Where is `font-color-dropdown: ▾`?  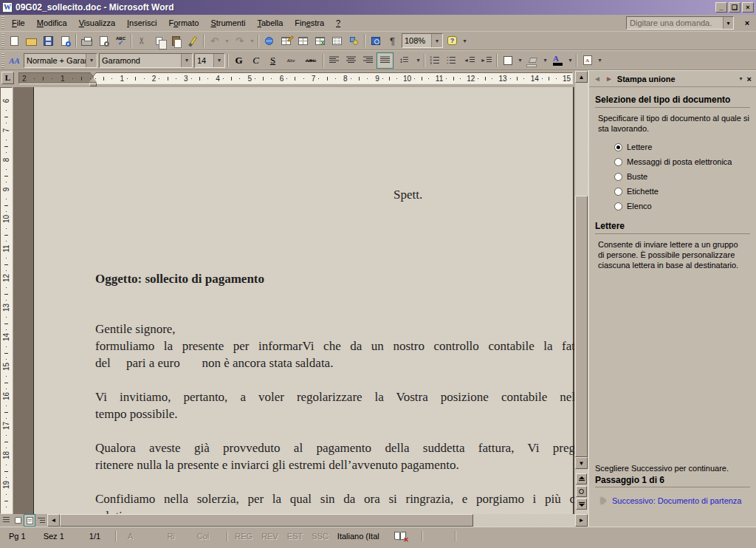
font-color-dropdown: ▾ is located at coordinates (570, 61).